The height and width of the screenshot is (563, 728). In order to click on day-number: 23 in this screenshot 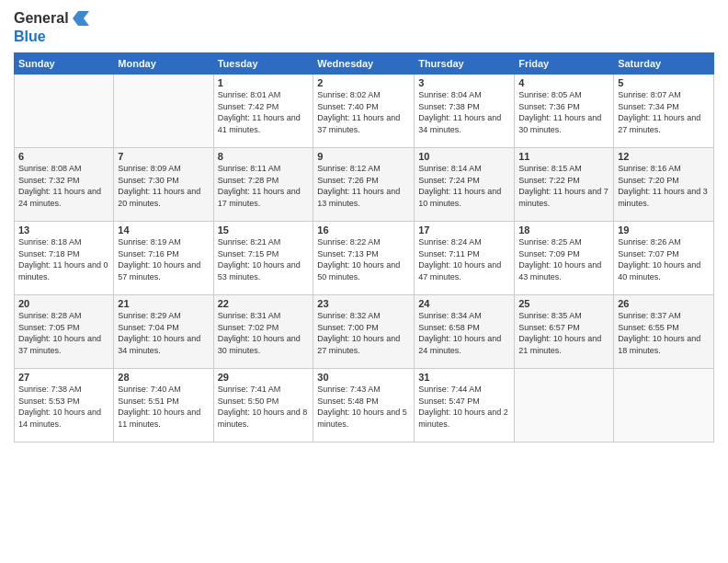, I will do `click(364, 304)`.